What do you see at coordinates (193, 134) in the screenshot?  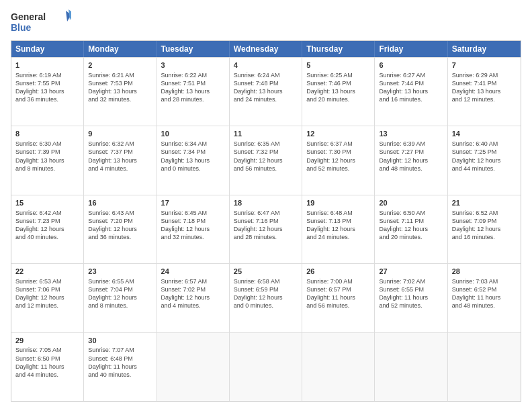 I see `day-number: 10` at bounding box center [193, 134].